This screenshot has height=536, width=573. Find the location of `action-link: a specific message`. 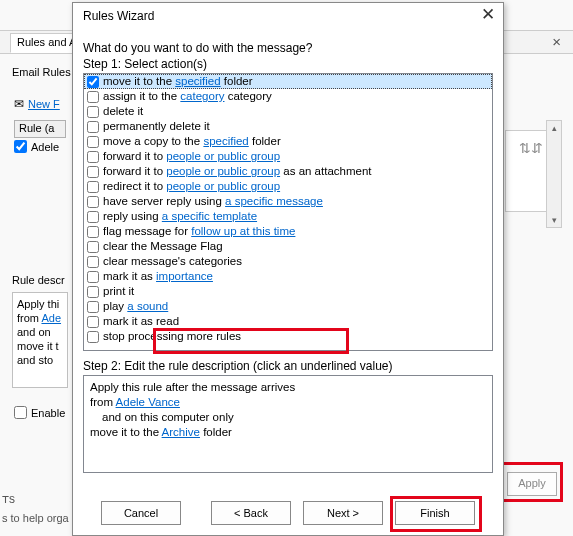

action-link: a specific message is located at coordinates (274, 201).